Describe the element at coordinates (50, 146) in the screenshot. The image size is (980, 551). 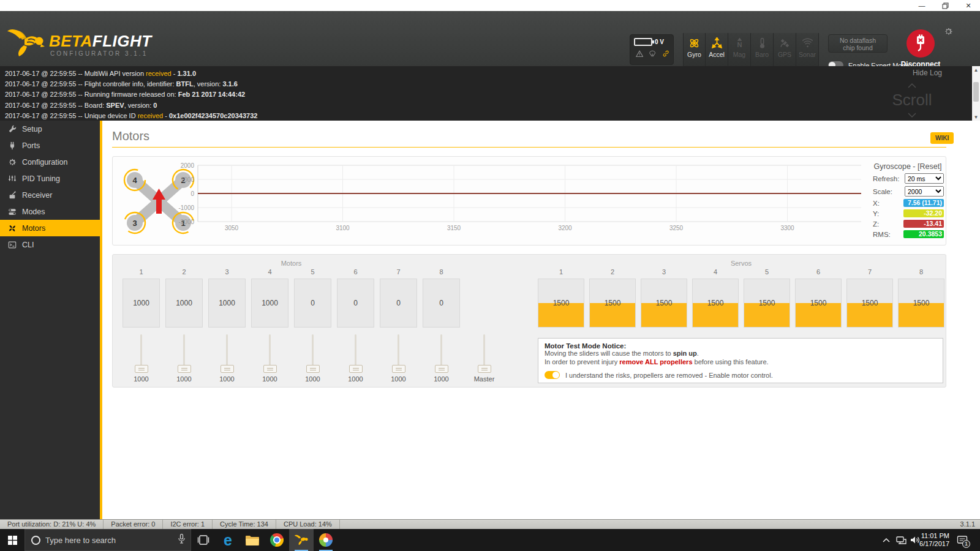
I see `sidebar-item-ports: Ports` at that location.